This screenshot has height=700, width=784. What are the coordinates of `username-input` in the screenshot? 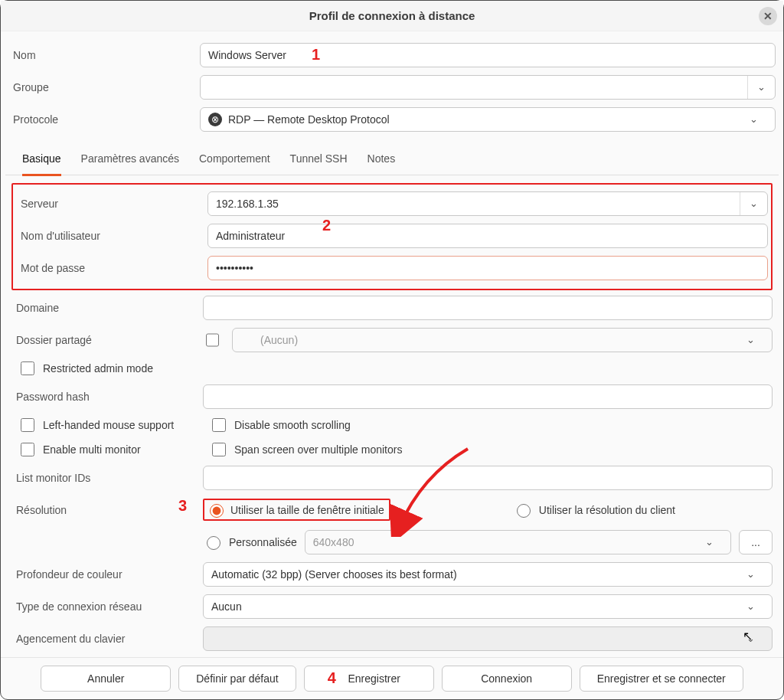 It's located at (488, 236).